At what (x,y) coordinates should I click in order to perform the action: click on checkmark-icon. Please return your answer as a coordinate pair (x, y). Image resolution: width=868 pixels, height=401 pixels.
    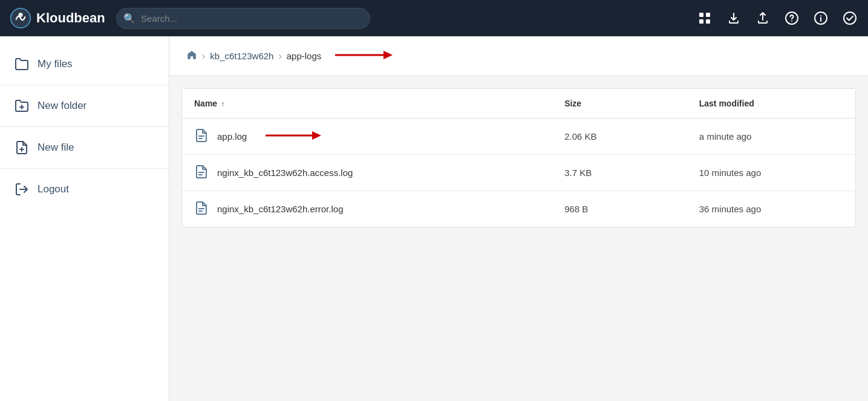
    Looking at the image, I should click on (850, 18).